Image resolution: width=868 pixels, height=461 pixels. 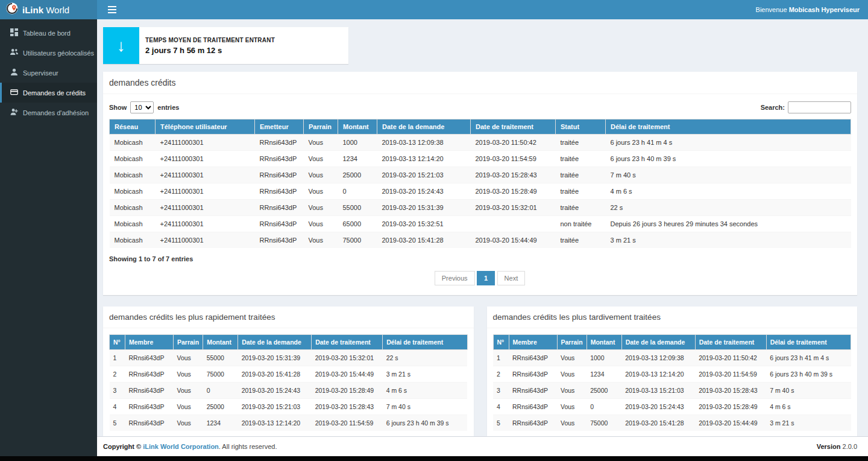 What do you see at coordinates (181, 447) in the screenshot?
I see `company-link: iLink World Corporation` at bounding box center [181, 447].